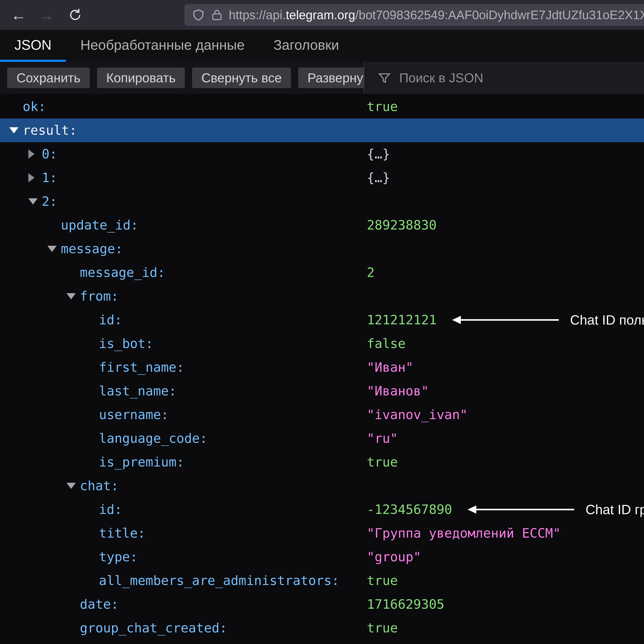  Describe the element at coordinates (390, 367) in the screenshot. I see `json-value: "Иван"` at that location.